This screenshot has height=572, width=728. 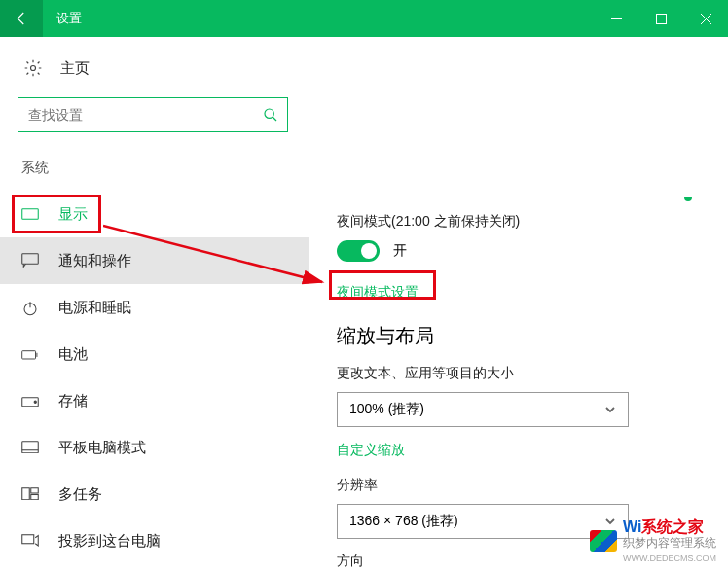 I want to click on chevron-down-icon, so click(x=610, y=410).